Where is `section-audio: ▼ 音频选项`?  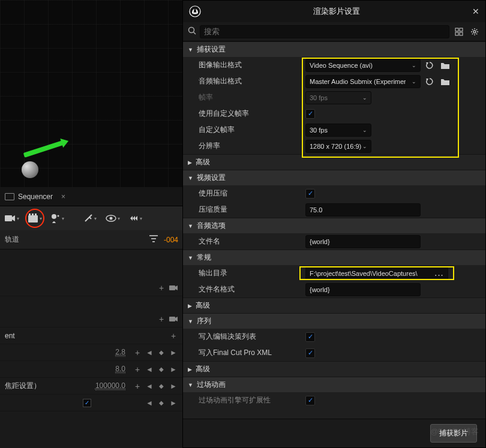
section-audio: ▼ 音频选项 is located at coordinates (334, 225).